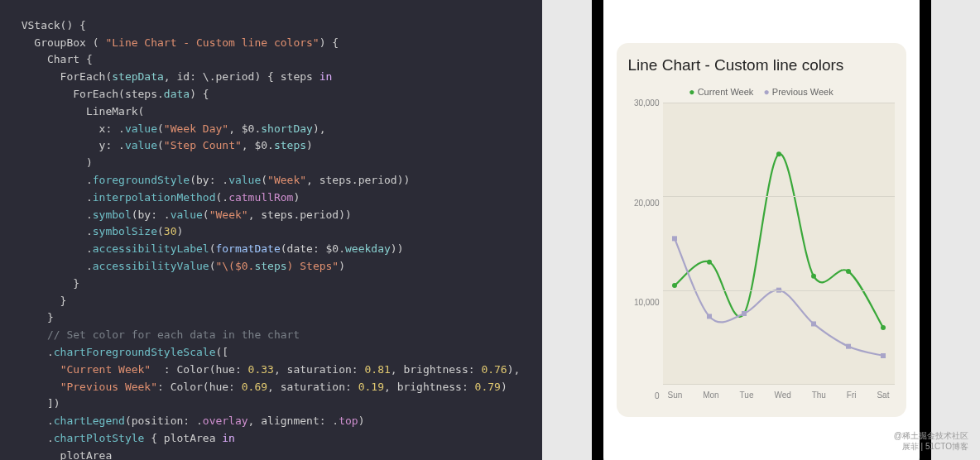 This screenshot has width=980, height=460. Describe the element at coordinates (76, 111) in the screenshot. I see `code-line: LineMark(` at that location.